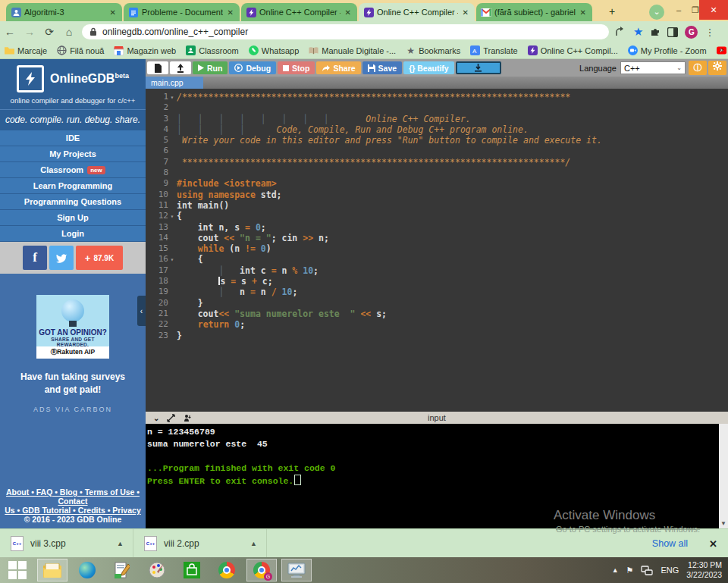 This screenshot has width=728, height=583. What do you see at coordinates (429, 68) in the screenshot?
I see `beautify-button: {} Beautify` at bounding box center [429, 68].